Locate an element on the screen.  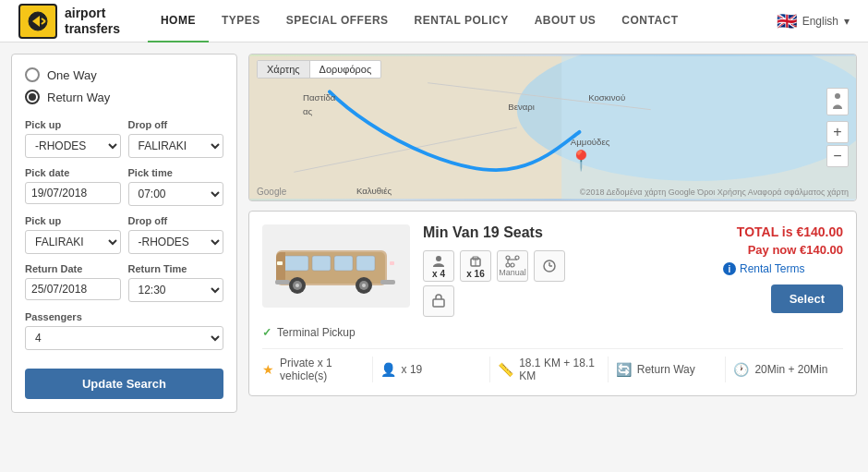
map-tab-satellite: Δορυφόρος is located at coordinates (345, 69).